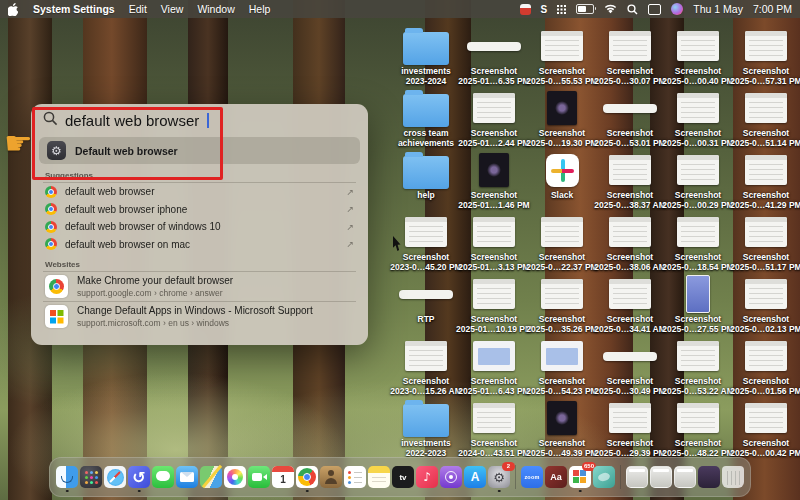  Describe the element at coordinates (766, 57) in the screenshot. I see `desktop-file: Screenshot2025-0…57.31 PM` at that location.